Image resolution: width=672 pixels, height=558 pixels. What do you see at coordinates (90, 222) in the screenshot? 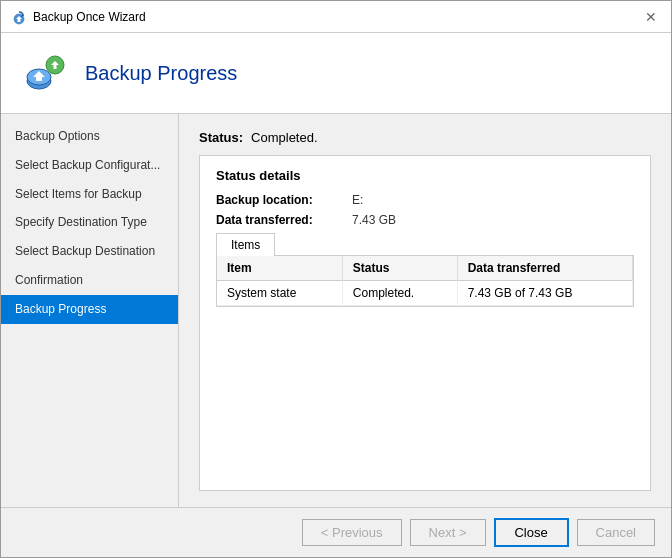
I see `sidebar-item-specify-destination-type: Specify Destination Type` at bounding box center [90, 222].